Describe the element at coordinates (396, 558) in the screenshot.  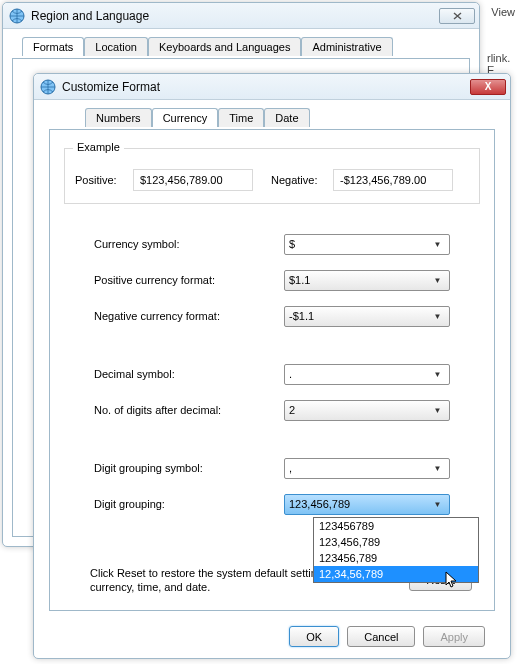
I see `dropdown-option: 123456,789` at that location.